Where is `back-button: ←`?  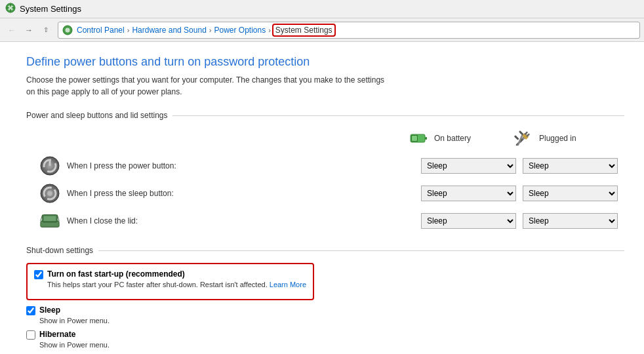
back-button: ← is located at coordinates (12, 30).